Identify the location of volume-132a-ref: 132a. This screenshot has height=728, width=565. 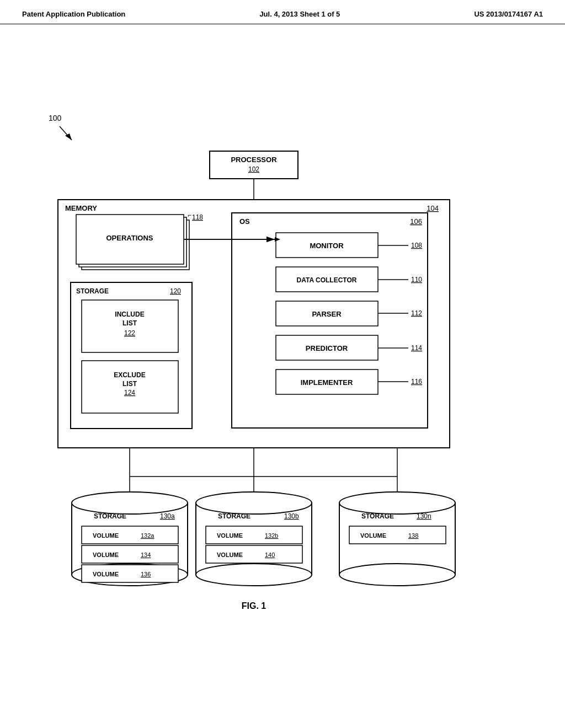
(148, 536).